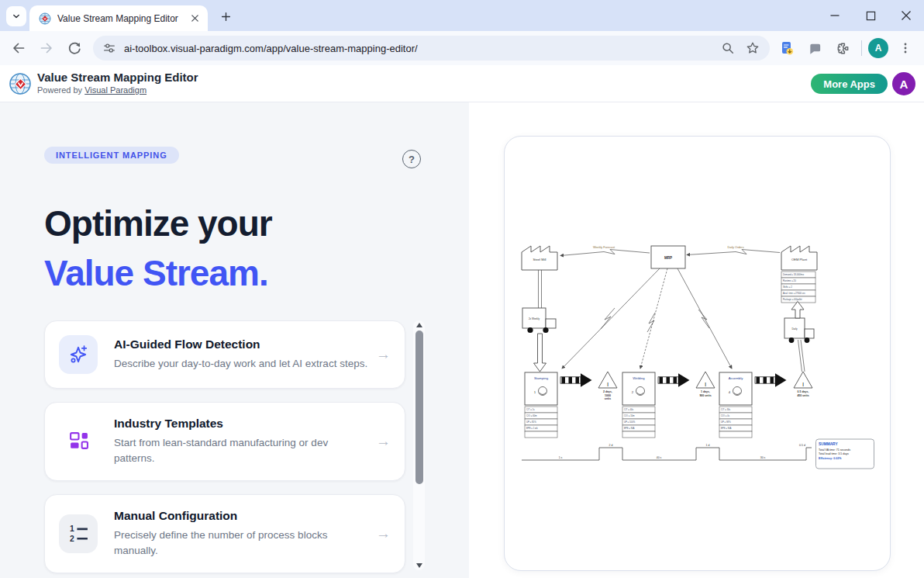 The image size is (924, 578). I want to click on site-info-icon, so click(109, 48).